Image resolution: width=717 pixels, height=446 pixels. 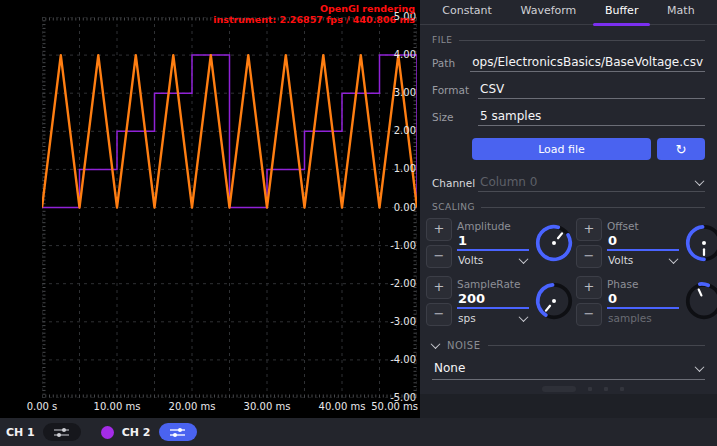 I want to click on x-tick-label: 50.00 ms, so click(x=394, y=406).